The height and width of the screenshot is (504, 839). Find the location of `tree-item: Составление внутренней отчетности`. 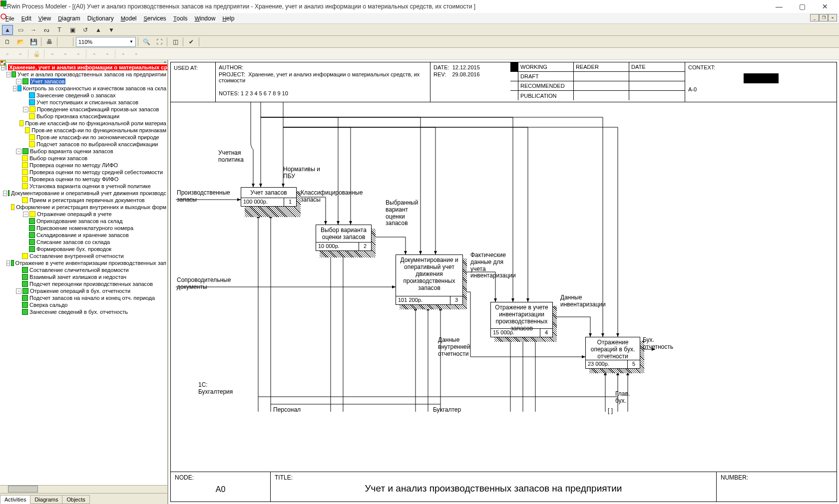

tree-item: Составление внутренней отчетности is located at coordinates (77, 256).